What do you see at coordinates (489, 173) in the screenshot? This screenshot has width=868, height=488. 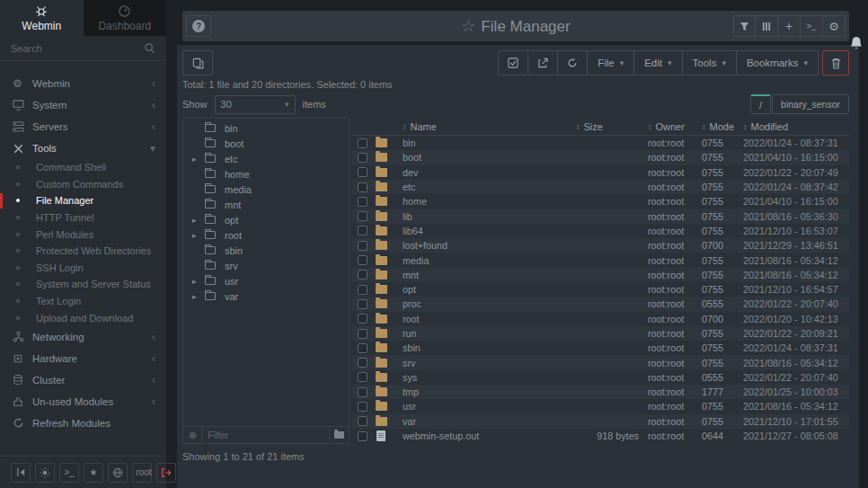 I see `file-name: dev` at bounding box center [489, 173].